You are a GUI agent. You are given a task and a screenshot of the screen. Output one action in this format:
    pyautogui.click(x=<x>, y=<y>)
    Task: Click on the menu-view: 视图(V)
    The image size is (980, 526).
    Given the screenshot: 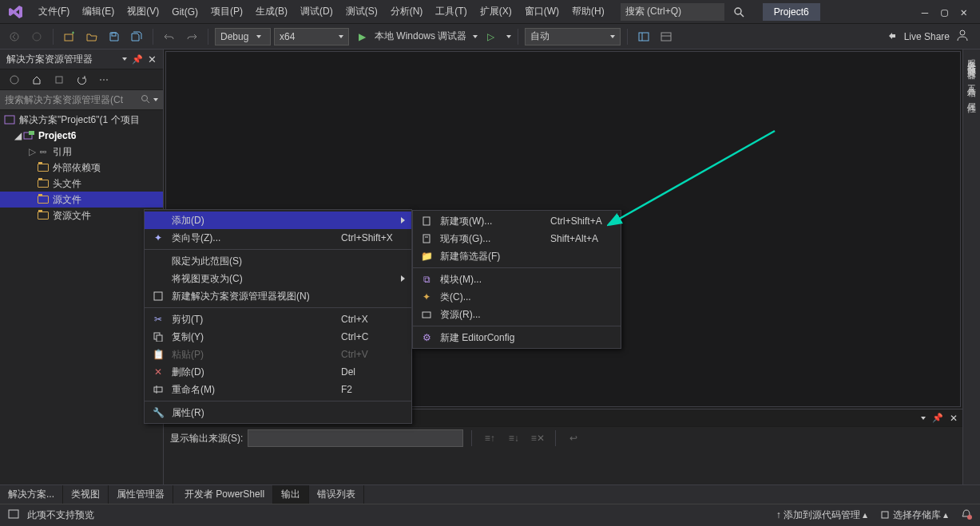 What is the action you would take?
    pyautogui.click(x=143, y=11)
    